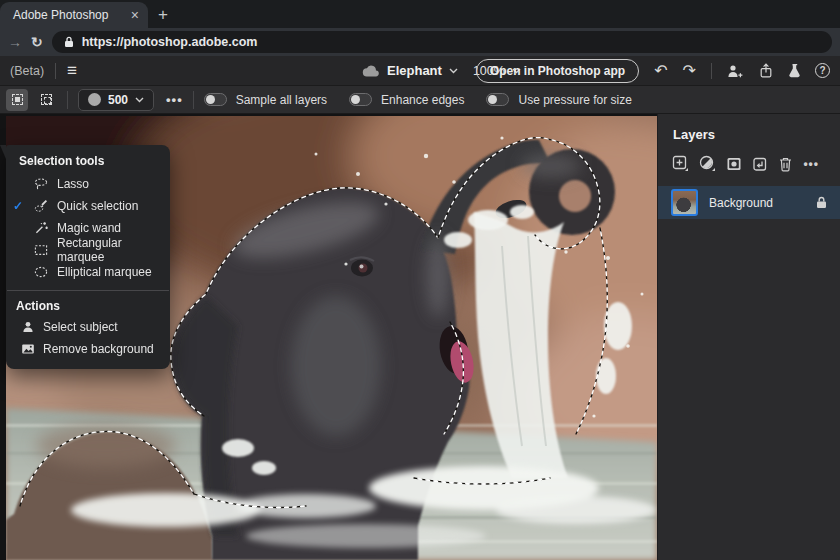  I want to click on new-tab-button: +, so click(163, 15).